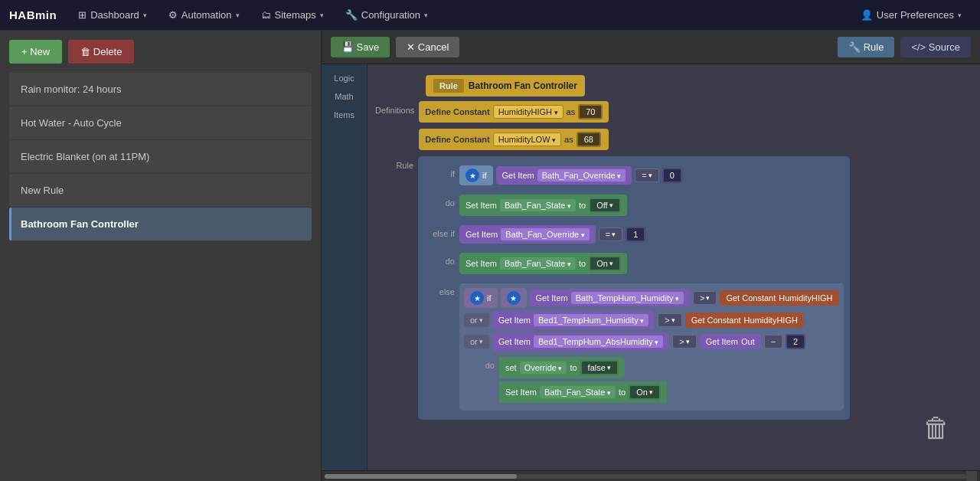  I want to click on get-item-block-5: Get Item Bed1_TempHum_AbsHumidity, so click(581, 342).